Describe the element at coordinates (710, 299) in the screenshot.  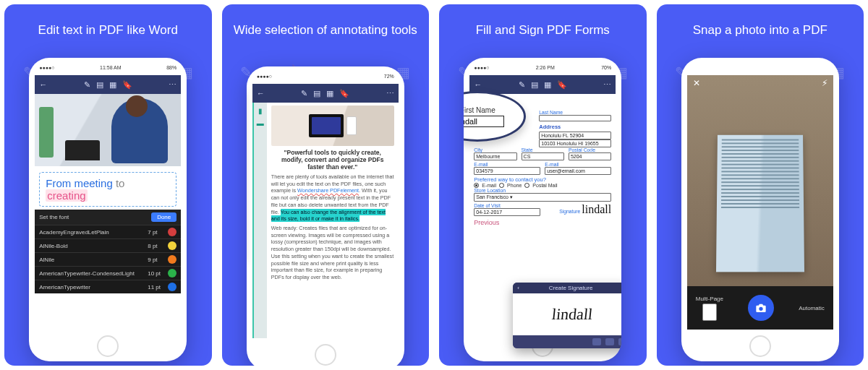
I see `mode-multipage: Multi-Page` at that location.